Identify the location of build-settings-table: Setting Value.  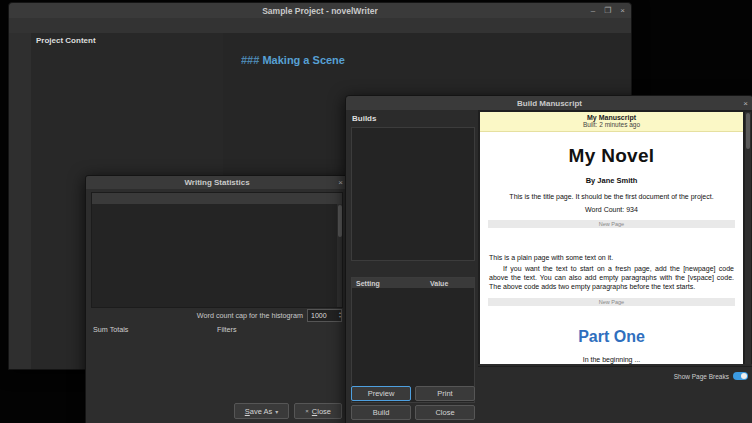
(413, 340).